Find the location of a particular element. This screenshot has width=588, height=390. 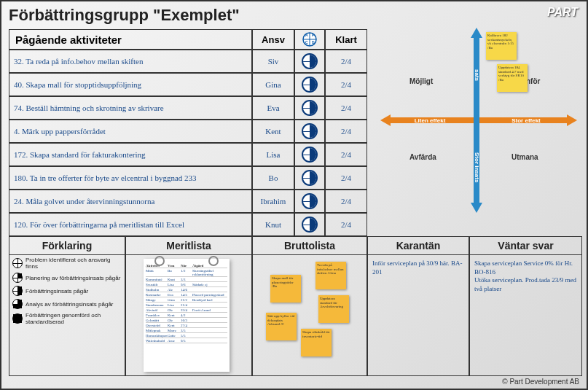

meritlista-title: Meritlista is located at coordinates (189, 246).